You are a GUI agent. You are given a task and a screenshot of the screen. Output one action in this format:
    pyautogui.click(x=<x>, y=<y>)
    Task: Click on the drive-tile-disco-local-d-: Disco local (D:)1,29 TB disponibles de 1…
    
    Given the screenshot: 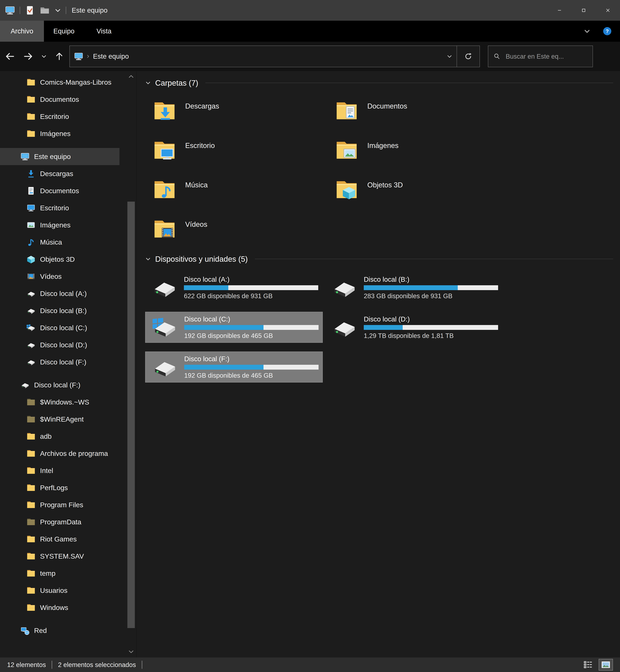 What is the action you would take?
    pyautogui.click(x=414, y=327)
    